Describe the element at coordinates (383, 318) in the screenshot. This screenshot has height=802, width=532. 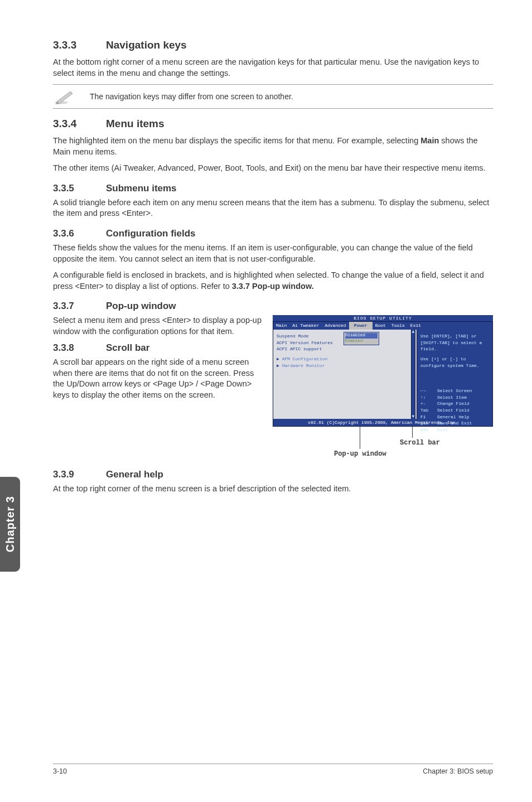
I see `bios-title: BIOS SETUP UTILITY` at that location.